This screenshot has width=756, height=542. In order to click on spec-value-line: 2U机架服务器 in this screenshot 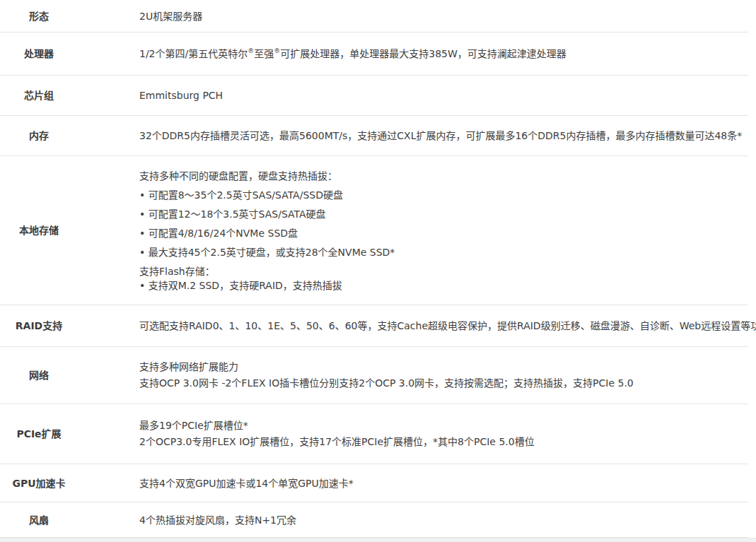, I will do `click(444, 16)`.